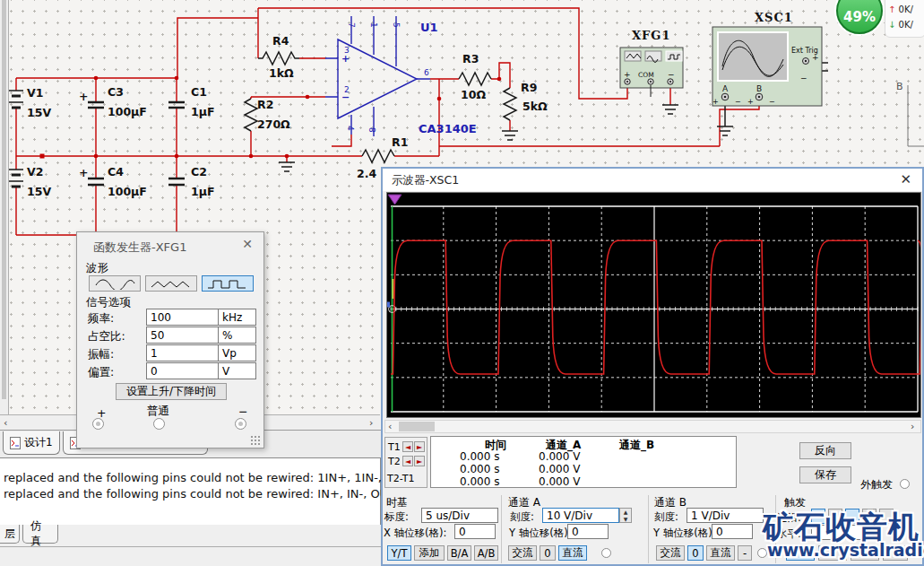 This screenshot has height=566, width=924. I want to click on triangle-wave-button, so click(171, 283).